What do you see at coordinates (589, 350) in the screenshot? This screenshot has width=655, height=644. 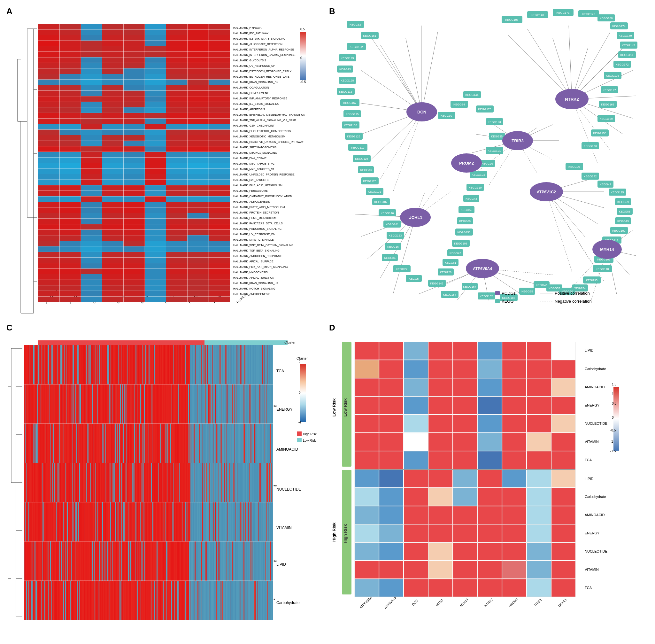 I see `d-row-label-1: LIPID` at bounding box center [589, 350].